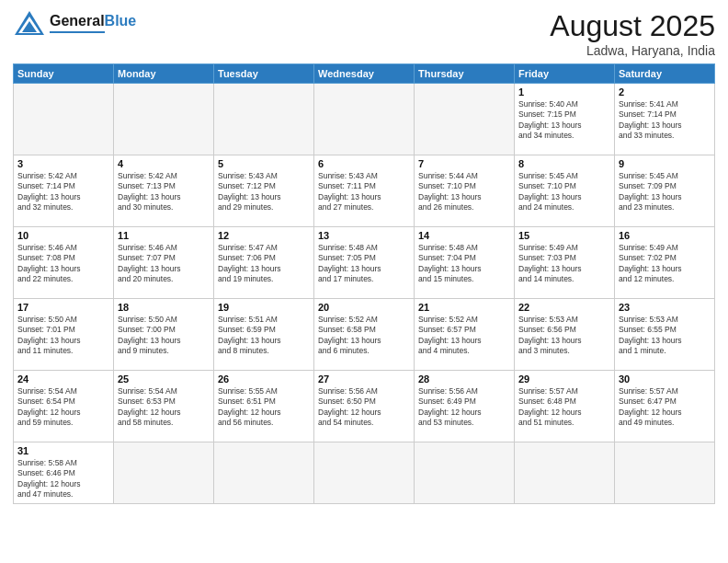 Image resolution: width=728 pixels, height=563 pixels. Describe the element at coordinates (465, 191) in the screenshot. I see `day-7: 7 Sunrise: 5:44 AMSunset: 7:10 PMDayligh…` at that location.